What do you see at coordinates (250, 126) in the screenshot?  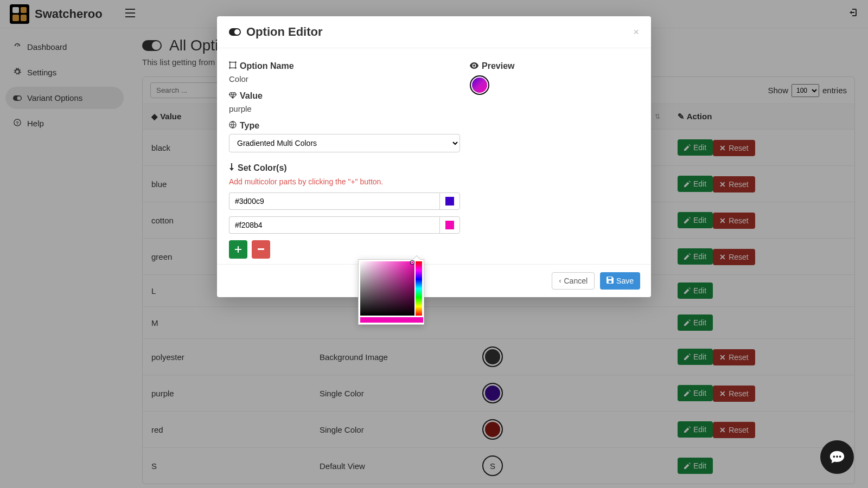 I see `type-label: Type` at bounding box center [250, 126].